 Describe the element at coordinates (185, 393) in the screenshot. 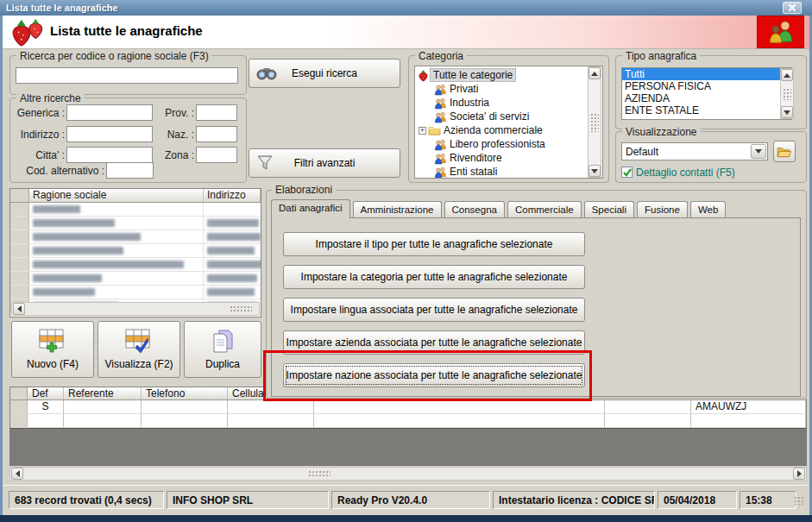

I see `column-header-telefono: Telefono` at that location.